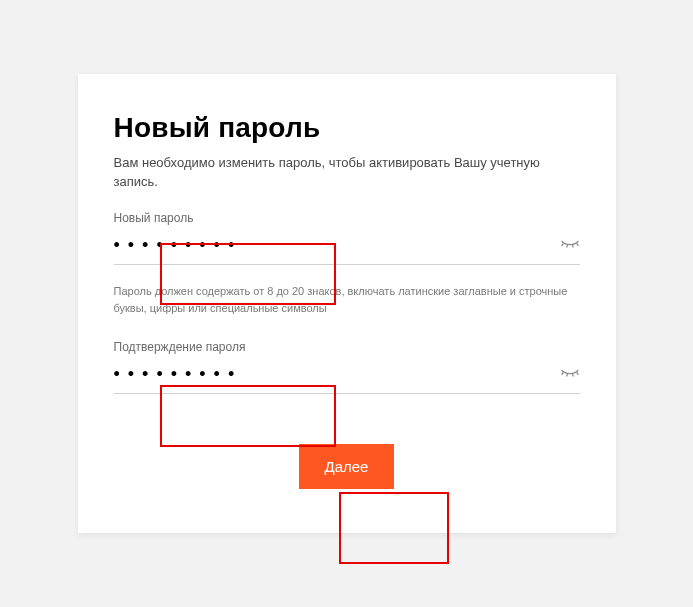  I want to click on page-title: Новый пароль, so click(347, 128).